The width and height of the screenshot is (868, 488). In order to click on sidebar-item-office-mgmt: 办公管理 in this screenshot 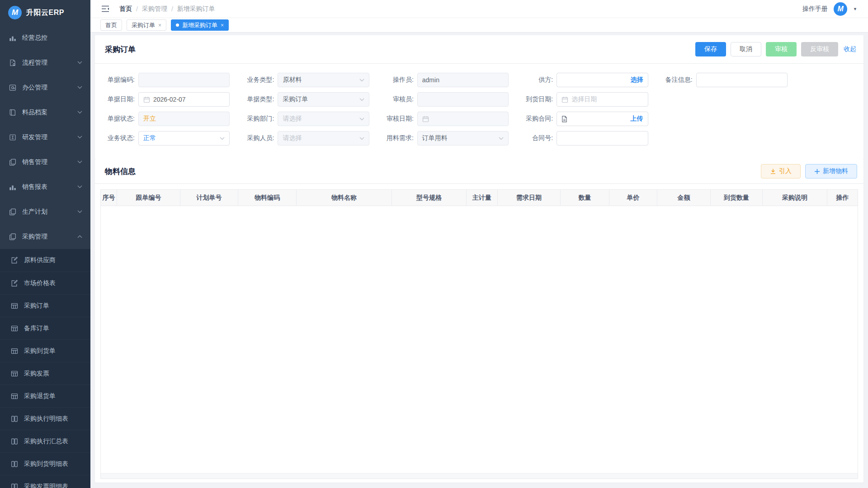, I will do `click(45, 88)`.